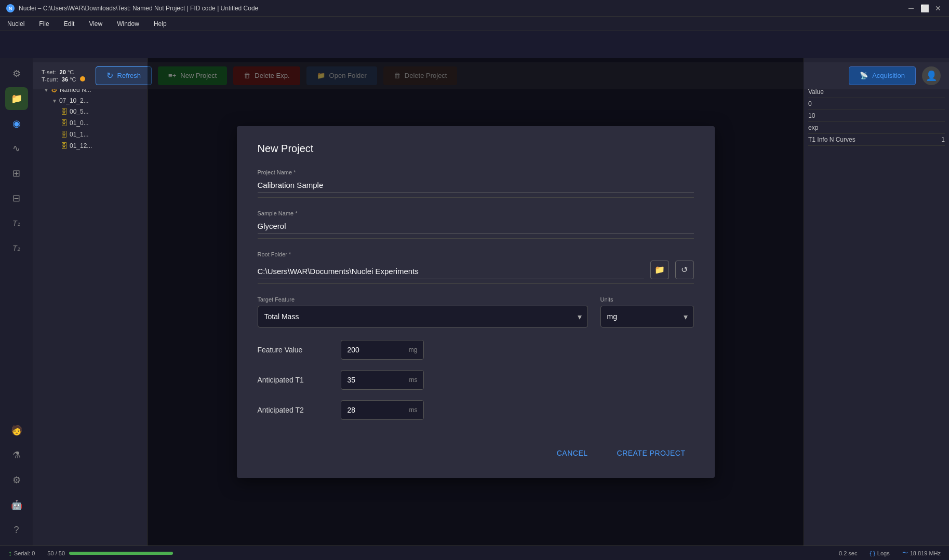  I want to click on status-bar: ↕ Serial: 0 50 / 50 0.2 sec { } Logs 〜 1…, so click(475, 553).